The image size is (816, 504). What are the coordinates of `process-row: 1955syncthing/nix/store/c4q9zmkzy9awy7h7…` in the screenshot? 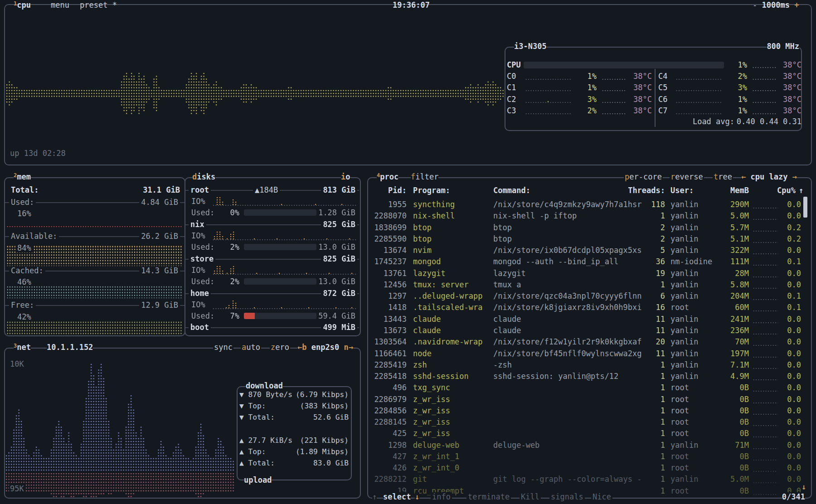 It's located at (585, 206).